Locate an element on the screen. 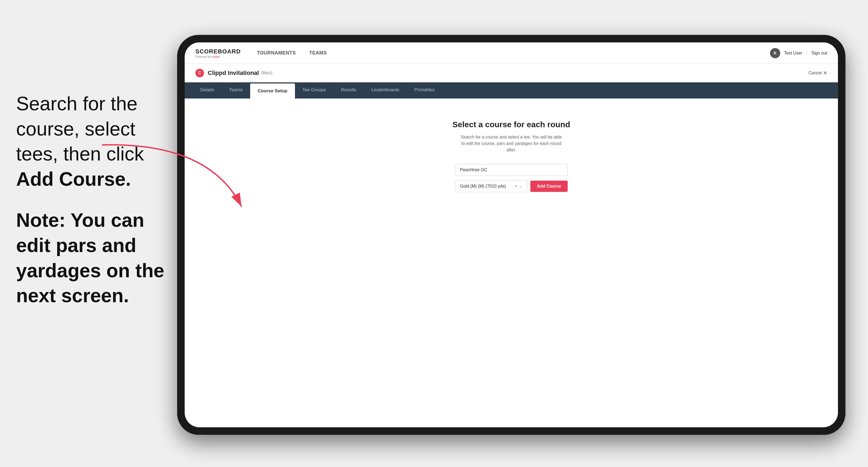  tab-course-setup: Course Setup is located at coordinates (272, 91).